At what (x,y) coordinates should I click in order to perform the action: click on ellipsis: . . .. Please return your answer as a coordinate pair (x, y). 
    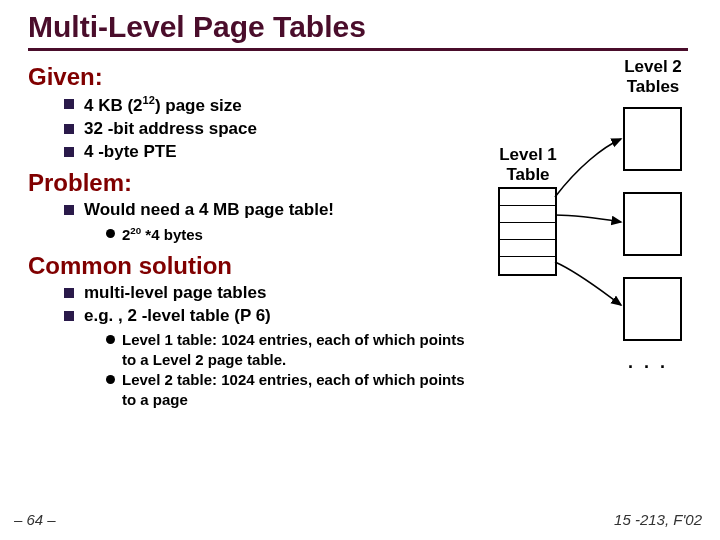
    Looking at the image, I should click on (648, 362).